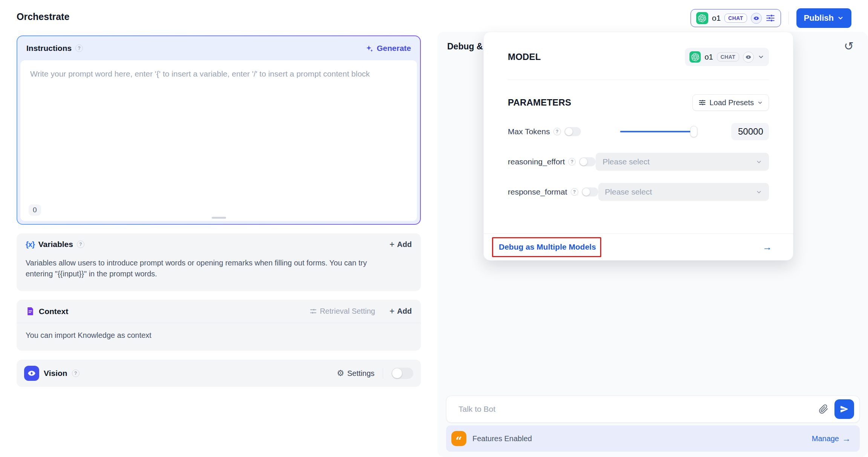  Describe the element at coordinates (402, 373) in the screenshot. I see `vision-toggle` at that location.